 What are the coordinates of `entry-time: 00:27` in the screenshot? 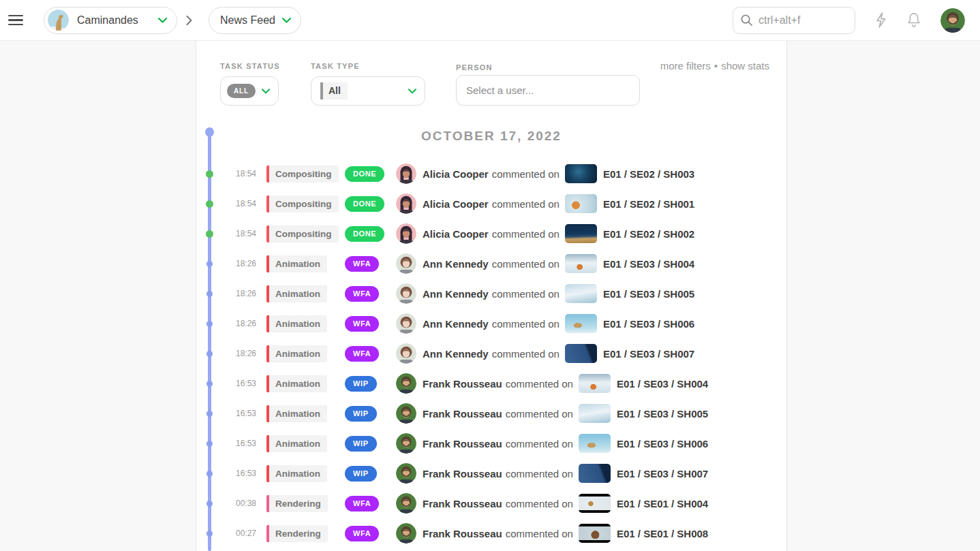 It's located at (226, 533).